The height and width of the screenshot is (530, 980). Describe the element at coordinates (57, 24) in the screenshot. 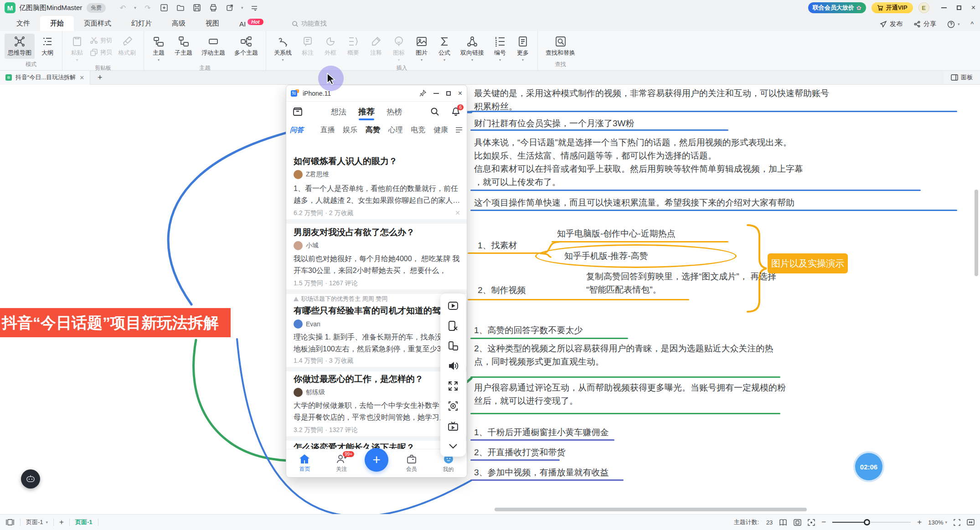

I see `menu-tab-home: 开始` at that location.